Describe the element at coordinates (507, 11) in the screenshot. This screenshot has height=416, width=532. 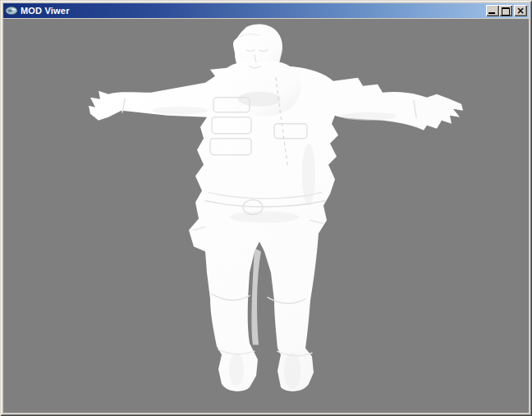
I see `window-controls: ×` at that location.